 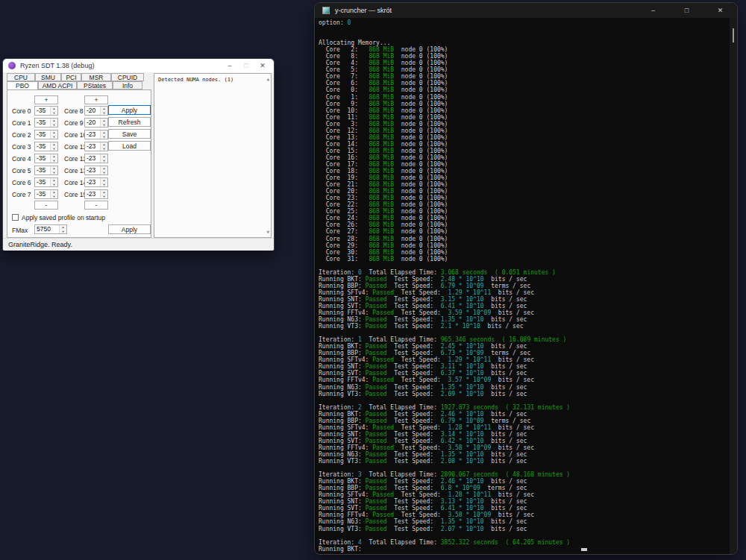 What do you see at coordinates (74, 123) in the screenshot?
I see `core-label: Core 9` at bounding box center [74, 123].